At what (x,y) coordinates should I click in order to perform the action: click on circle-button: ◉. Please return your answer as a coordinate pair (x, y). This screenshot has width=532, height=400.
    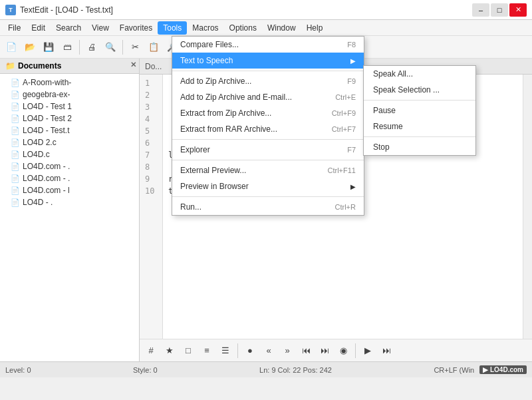
    Looking at the image, I should click on (343, 351).